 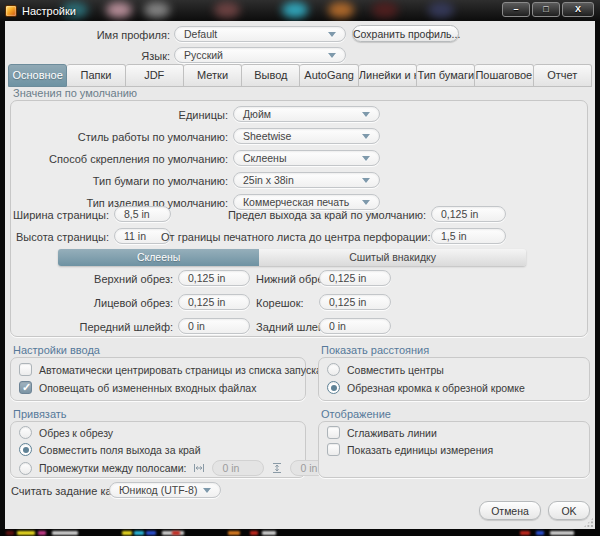 I want to click on segment-saddle-stitched: Сшитый внакидку, so click(x=392, y=258).